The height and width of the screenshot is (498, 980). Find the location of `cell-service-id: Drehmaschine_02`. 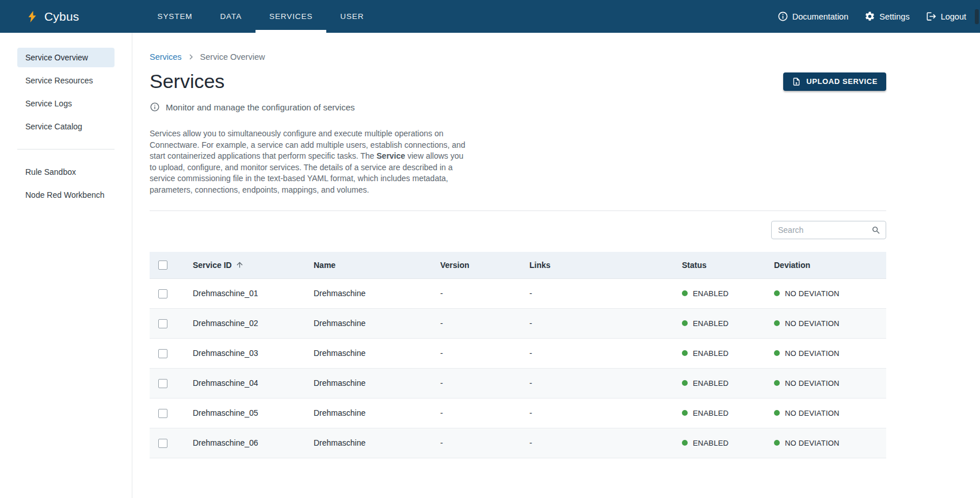

cell-service-id: Drehmaschine_02 is located at coordinates (253, 323).